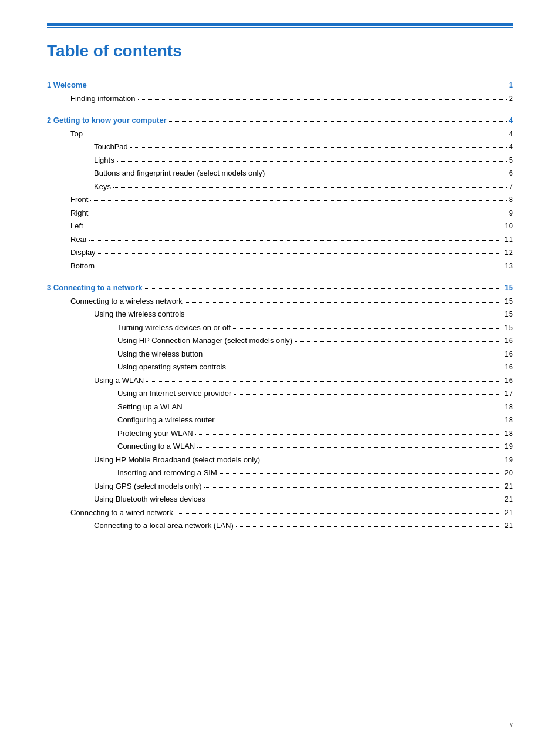 The height and width of the screenshot is (746, 560). Describe the element at coordinates (511, 160) in the screenshot. I see `toc-page-number: 5` at that location.